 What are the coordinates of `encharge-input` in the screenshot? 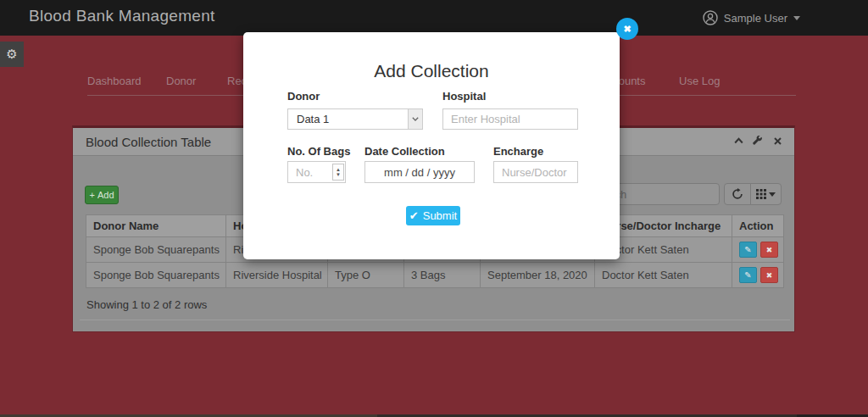 It's located at (536, 172).